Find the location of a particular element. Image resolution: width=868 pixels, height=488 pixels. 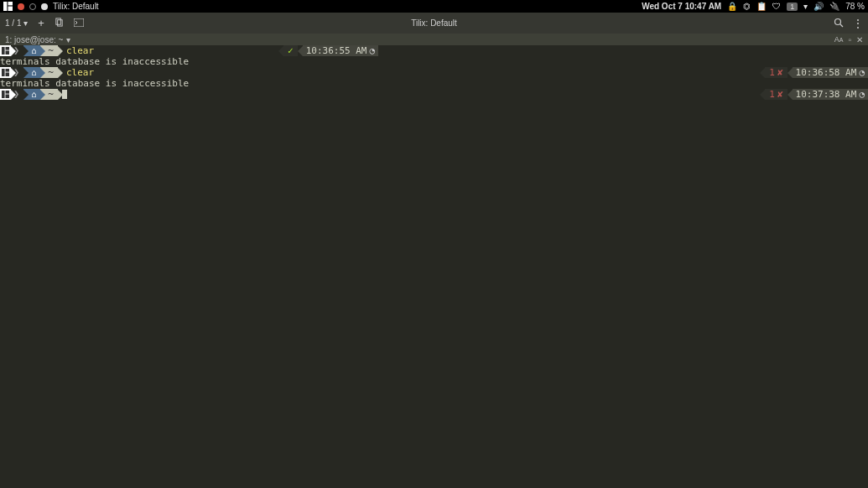

datetime: Wed Oct 7 10:47 AM is located at coordinates (681, 7).